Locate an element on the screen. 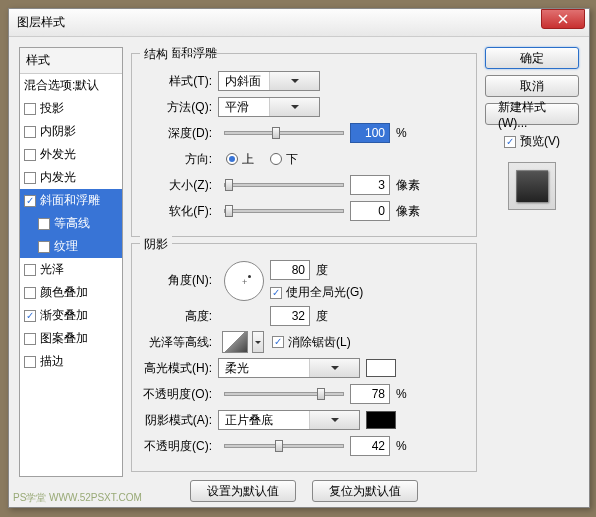 The height and width of the screenshot is (517, 596). technique-combo: 平滑 is located at coordinates (269, 107).